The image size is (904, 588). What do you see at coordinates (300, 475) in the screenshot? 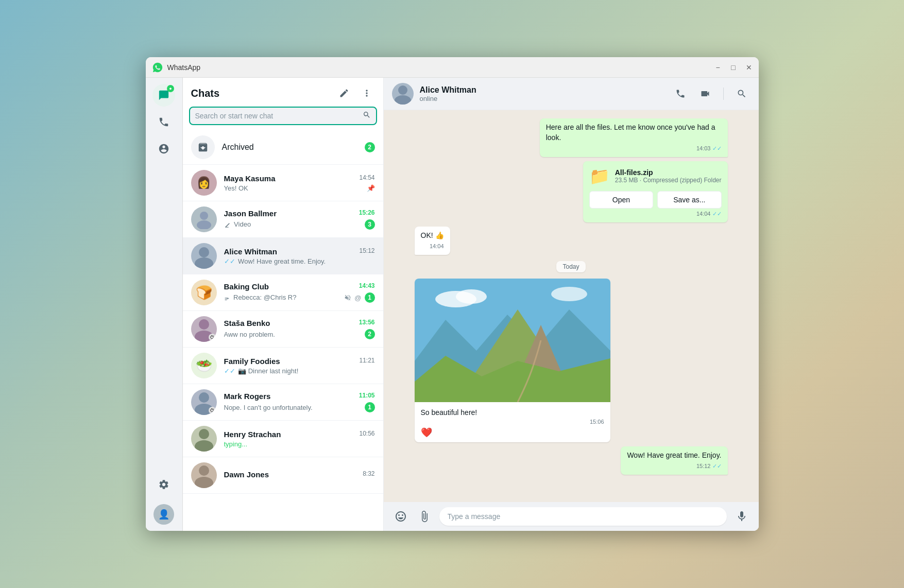
I see `chat-info-dawn: Dawn Jones 8:32` at bounding box center [300, 475].